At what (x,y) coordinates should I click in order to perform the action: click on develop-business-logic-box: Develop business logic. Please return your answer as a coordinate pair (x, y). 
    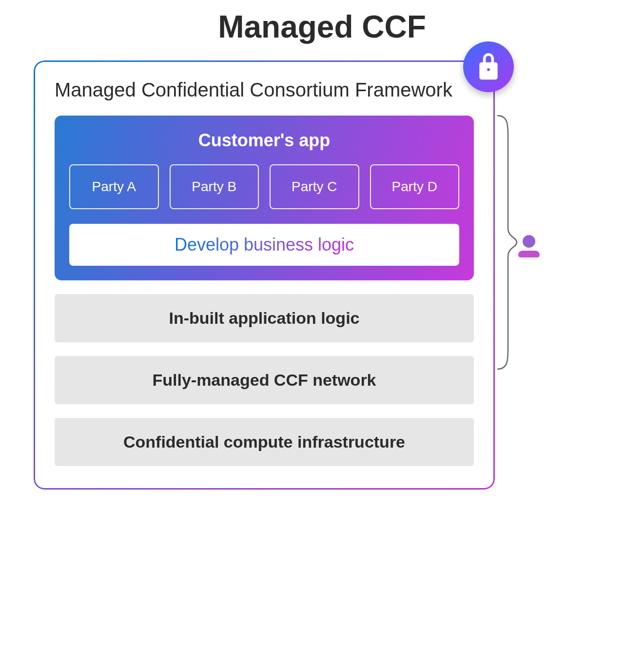
    Looking at the image, I should click on (264, 245).